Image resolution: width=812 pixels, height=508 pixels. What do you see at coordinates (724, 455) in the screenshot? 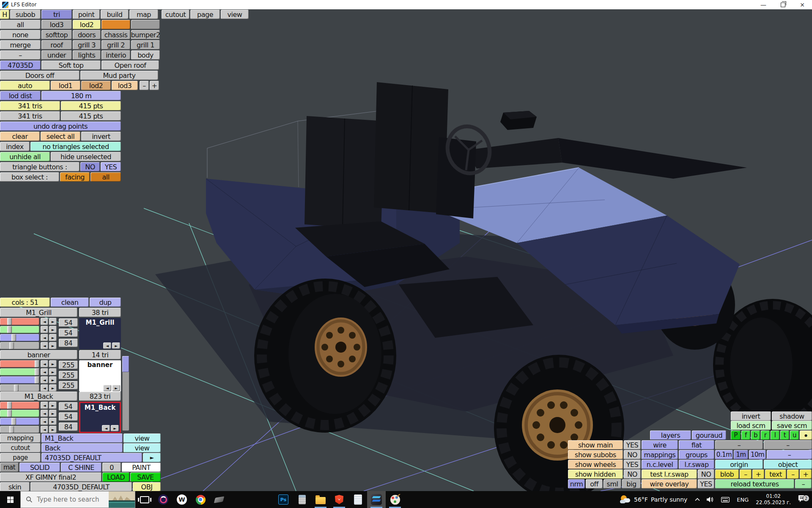
I see `btn-scale-01m: 0.1m` at bounding box center [724, 455].